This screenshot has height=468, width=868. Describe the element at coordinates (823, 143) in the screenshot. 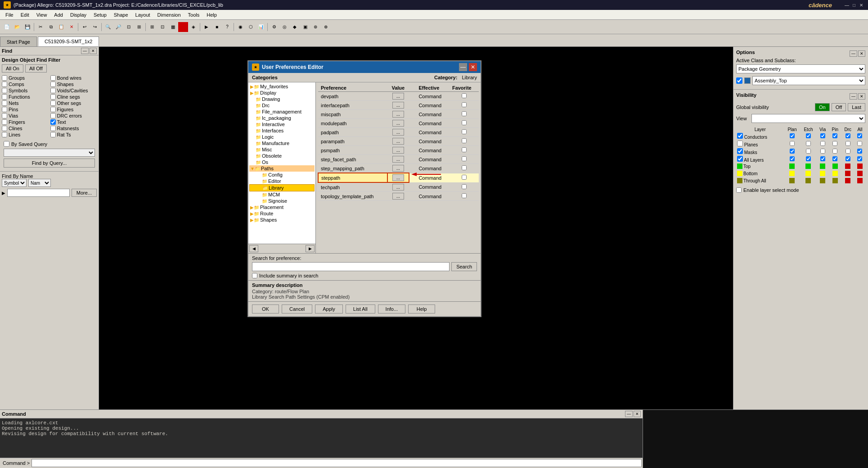

I see `planes-via` at that location.